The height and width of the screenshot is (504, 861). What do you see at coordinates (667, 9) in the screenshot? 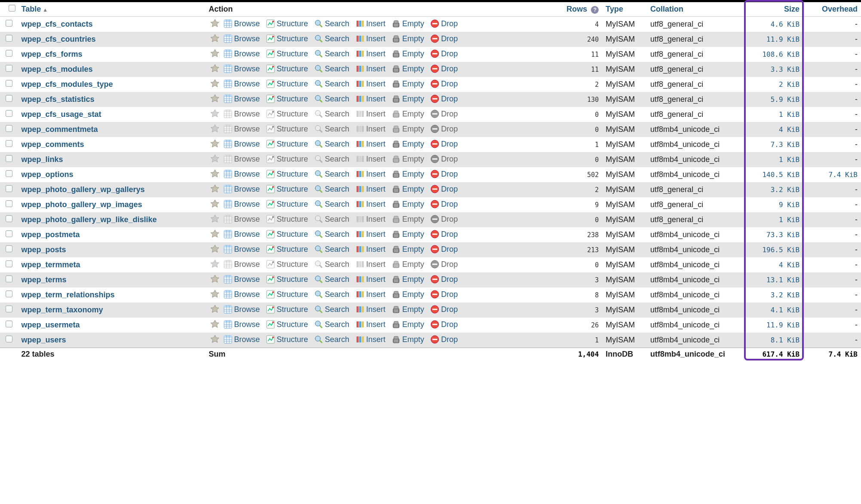
I see `sort-collation-link: Collation` at bounding box center [667, 9].